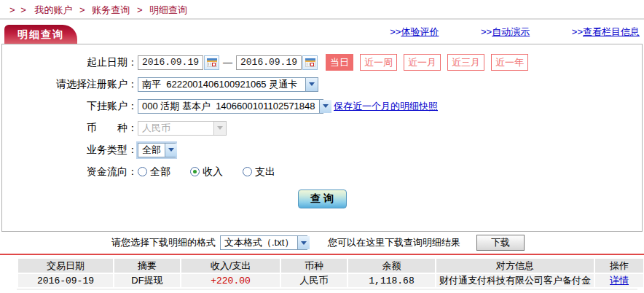  What do you see at coordinates (515, 281) in the screenshot?
I see `cell-counterparty: 财付通支付科技有限公司客户备付金` at bounding box center [515, 281].